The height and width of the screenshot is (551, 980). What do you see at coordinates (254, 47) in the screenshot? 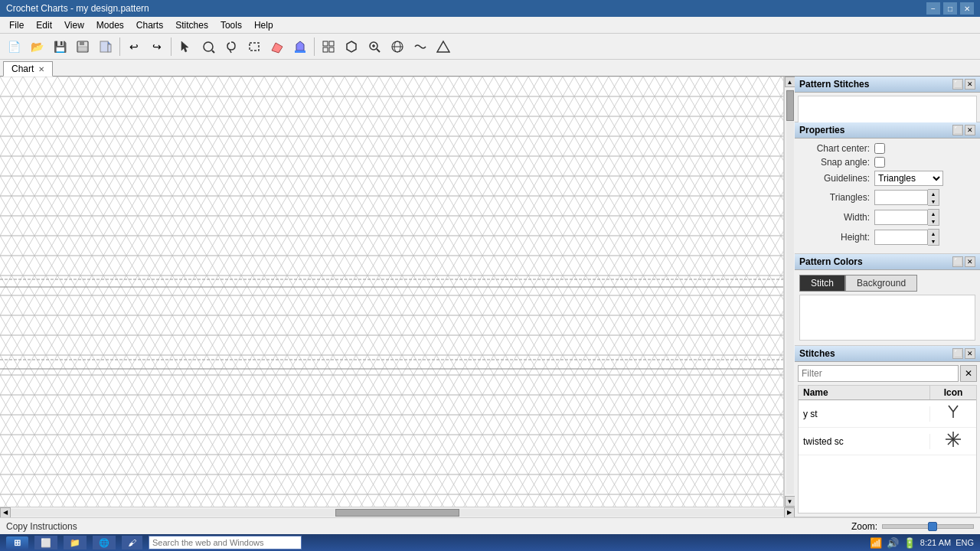
I see `select-rect-button` at bounding box center [254, 47].